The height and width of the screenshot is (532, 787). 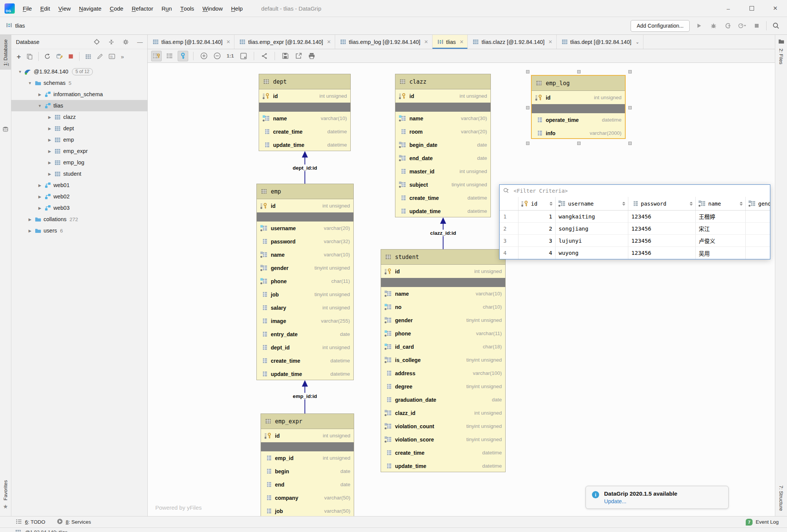 I want to click on tree-item-web02: ▶ web02, so click(x=80, y=197).